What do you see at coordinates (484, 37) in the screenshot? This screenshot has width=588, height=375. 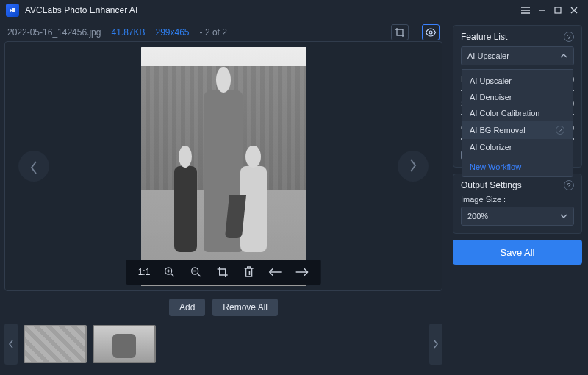 I see `feature-list-title: Feature List` at bounding box center [484, 37].